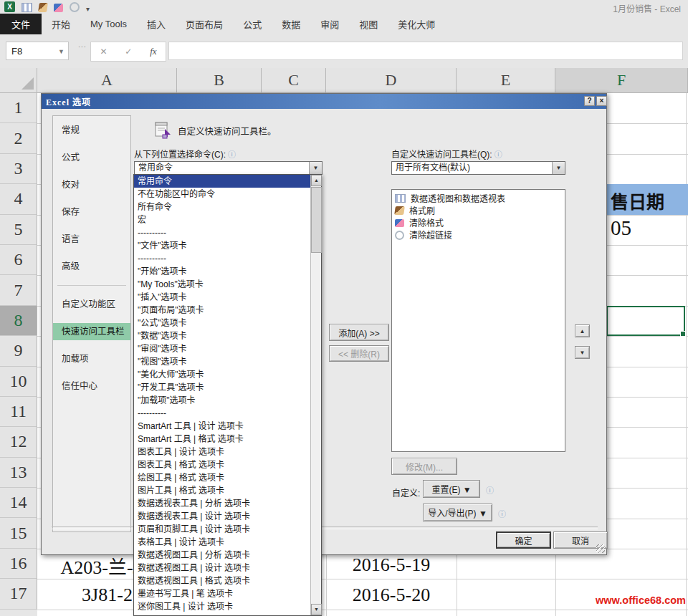  What do you see at coordinates (479, 321) in the screenshot?
I see `qat-items-listbox: 数据透视图和数据透视表 格式刷 清除格式 清除超链接` at bounding box center [479, 321].